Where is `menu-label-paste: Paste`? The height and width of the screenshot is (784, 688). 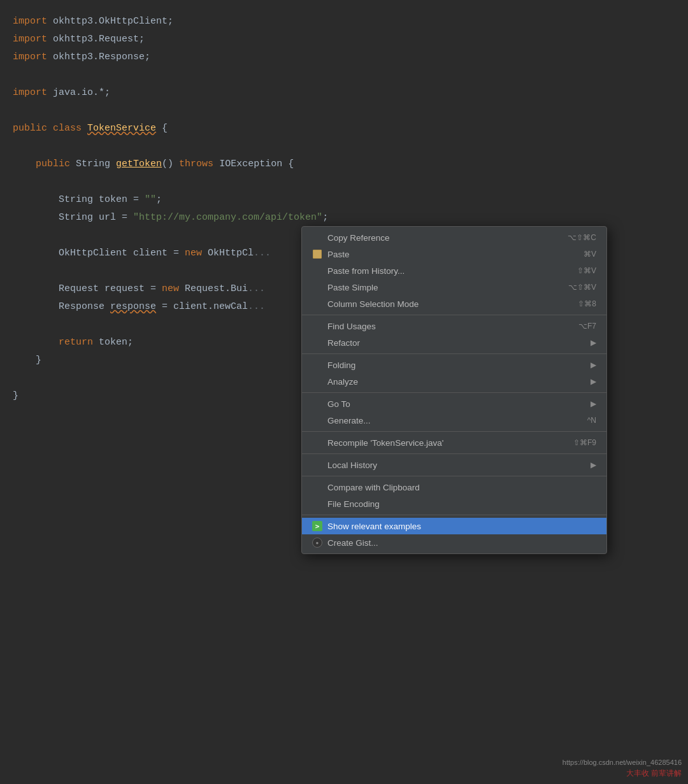
menu-label-paste: Paste is located at coordinates (339, 255).